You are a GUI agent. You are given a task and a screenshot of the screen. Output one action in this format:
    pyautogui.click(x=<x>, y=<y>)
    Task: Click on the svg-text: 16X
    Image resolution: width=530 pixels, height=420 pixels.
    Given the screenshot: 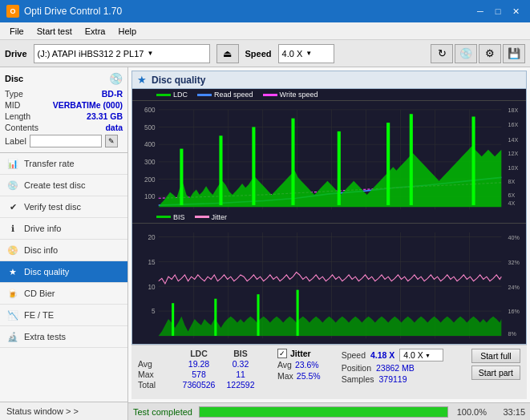 What is the action you would take?
    pyautogui.click(x=513, y=125)
    